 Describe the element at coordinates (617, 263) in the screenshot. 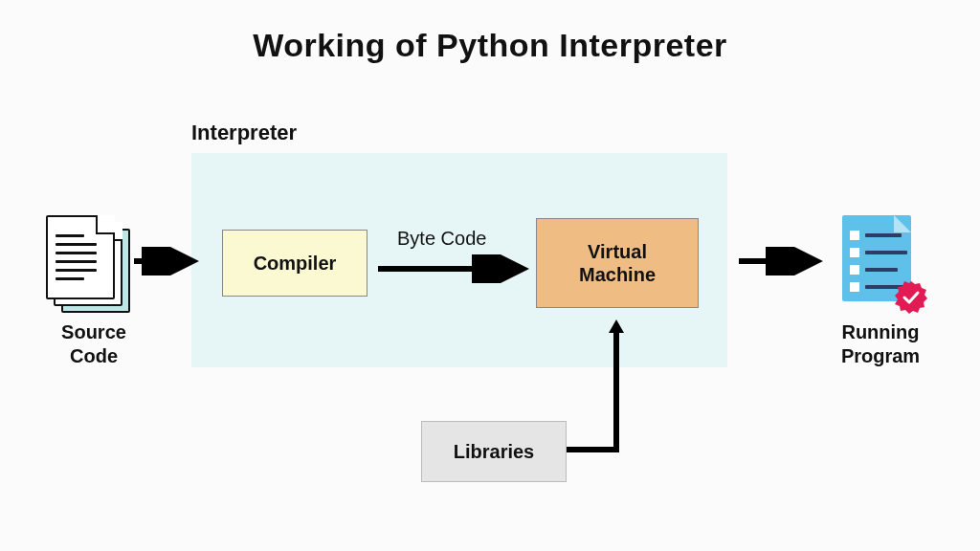

I see `virtual-machine-block: Virtual Machine` at that location.